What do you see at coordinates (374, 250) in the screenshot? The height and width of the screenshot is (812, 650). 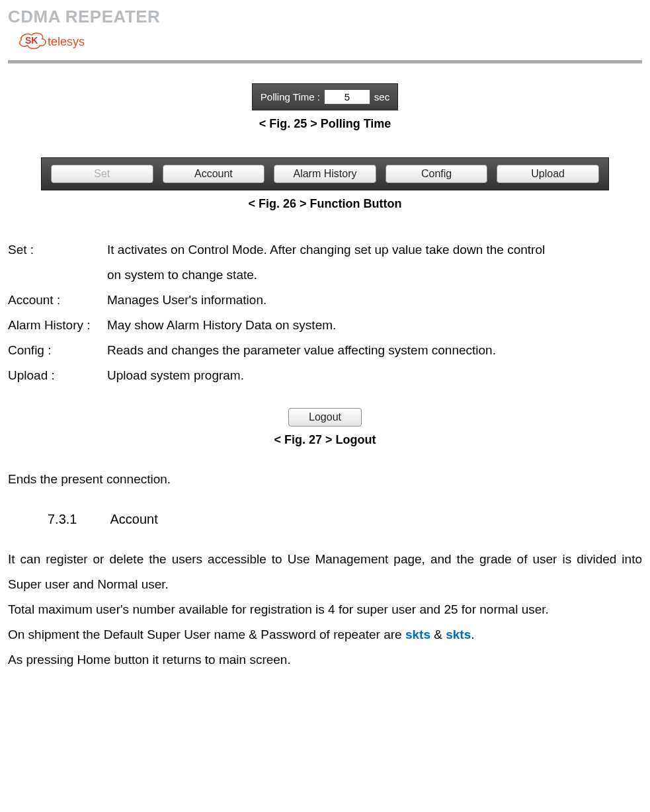 I see `set-desc-1: It activates on Control Mode. After chan…` at bounding box center [374, 250].